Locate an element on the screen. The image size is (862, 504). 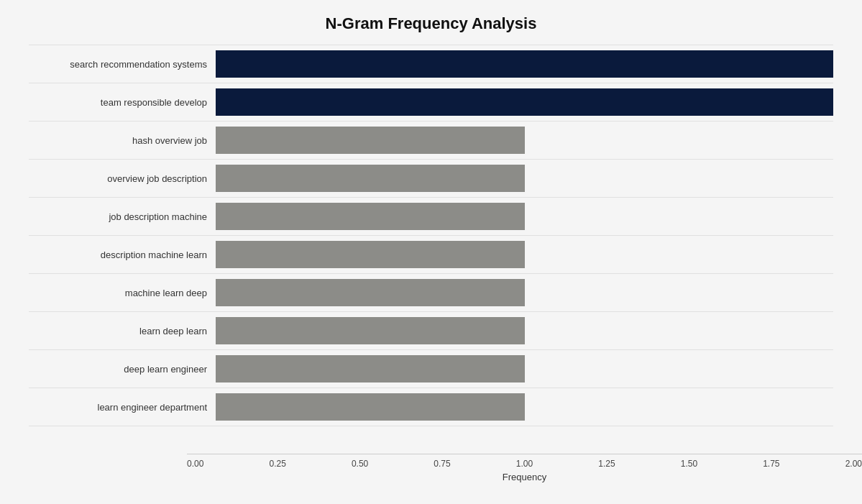
x-tick-label: 0.25 is located at coordinates (278, 464).